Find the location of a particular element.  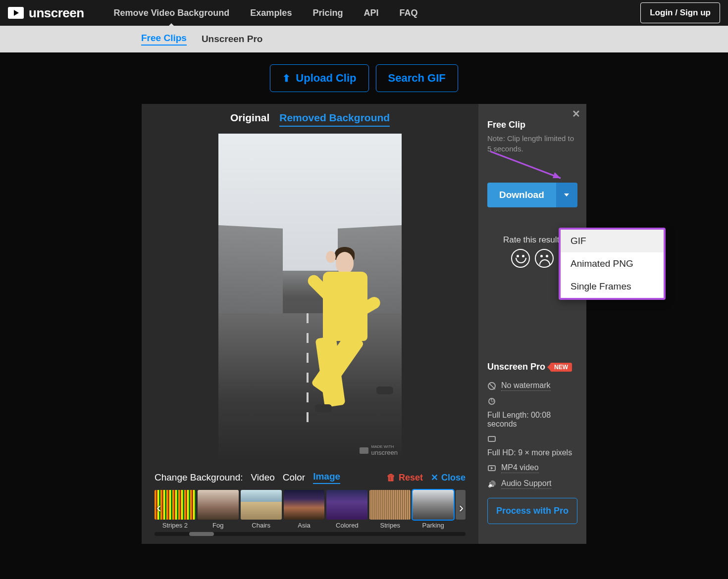

thumb-nav-next-icon: › is located at coordinates (462, 508).